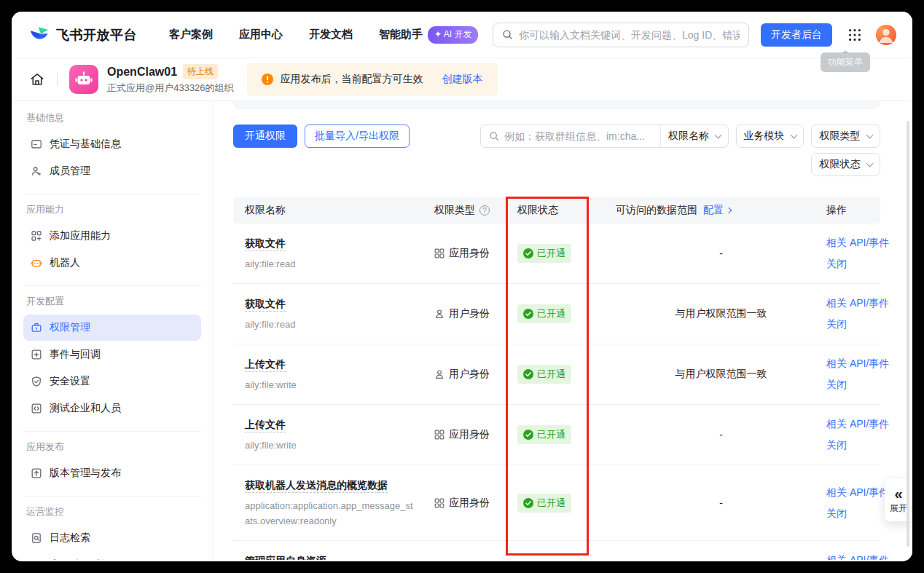 The height and width of the screenshot is (573, 924). I want to click on table-row: 获取文件 aily:file:read 用户身份 已开通 与用户权限范围一致 相…, so click(557, 315).